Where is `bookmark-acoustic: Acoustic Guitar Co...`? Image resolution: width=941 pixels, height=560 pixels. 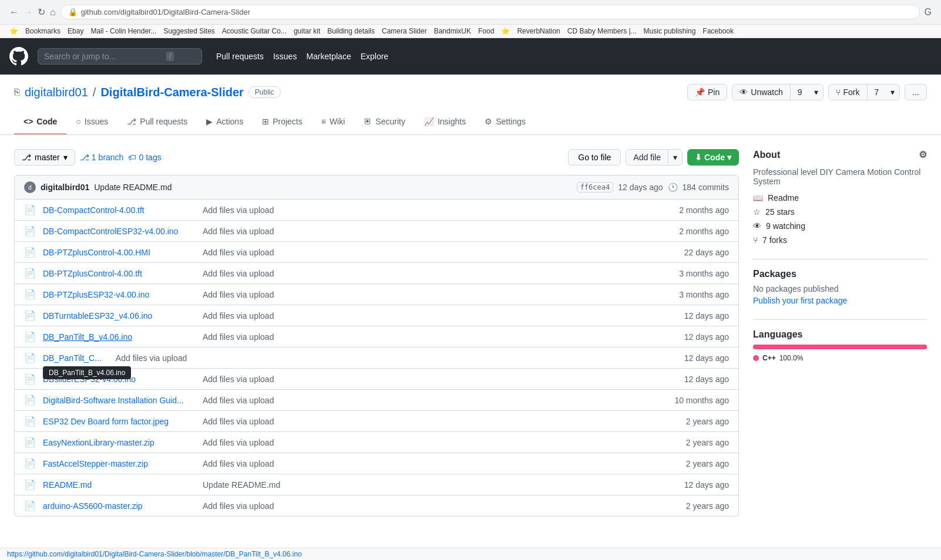 bookmark-acoustic: Acoustic Guitar Co... is located at coordinates (254, 31).